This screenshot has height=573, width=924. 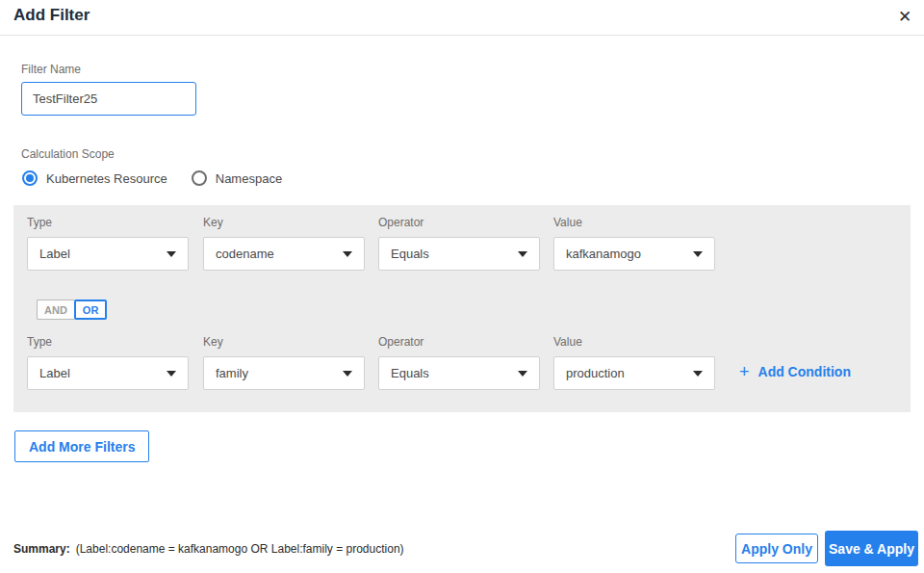 What do you see at coordinates (42, 549) in the screenshot?
I see `summary-label: Summary:` at bounding box center [42, 549].